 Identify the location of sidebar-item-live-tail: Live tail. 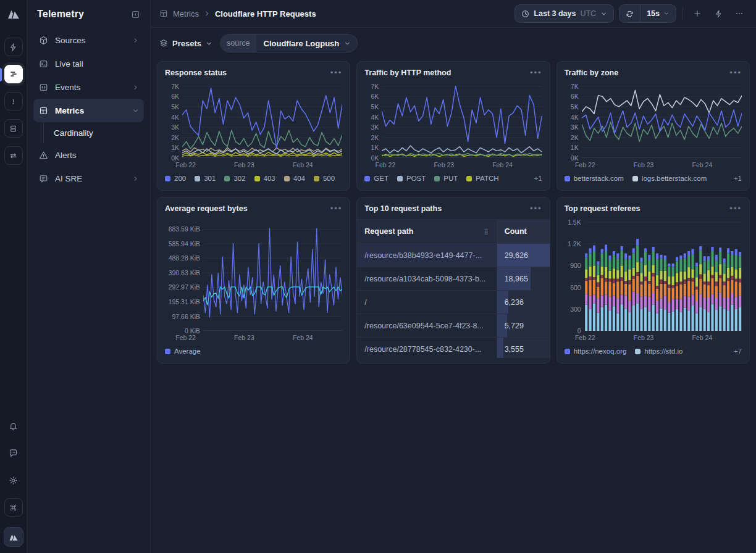
(89, 64).